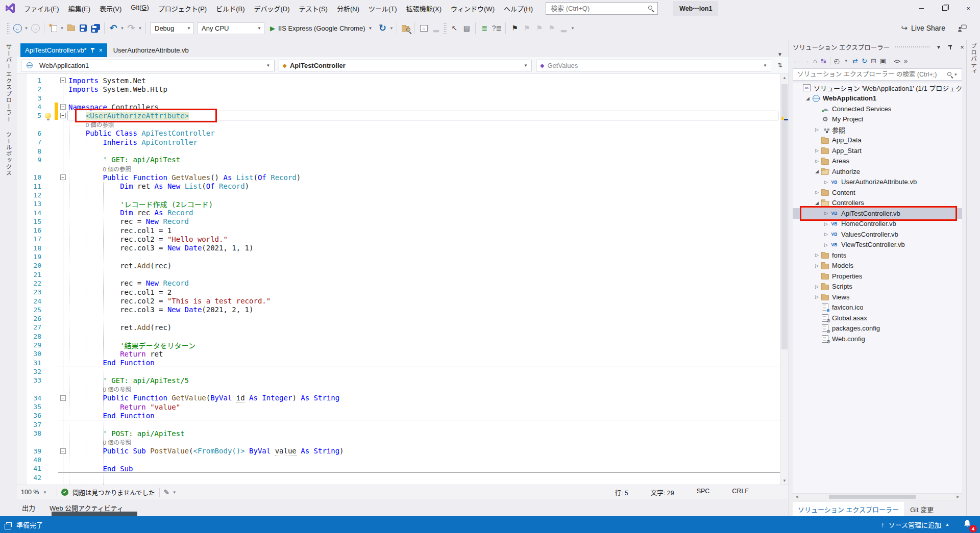  Describe the element at coordinates (398, 168) in the screenshot. I see `codelens-row: 0 個の参照` at that location.